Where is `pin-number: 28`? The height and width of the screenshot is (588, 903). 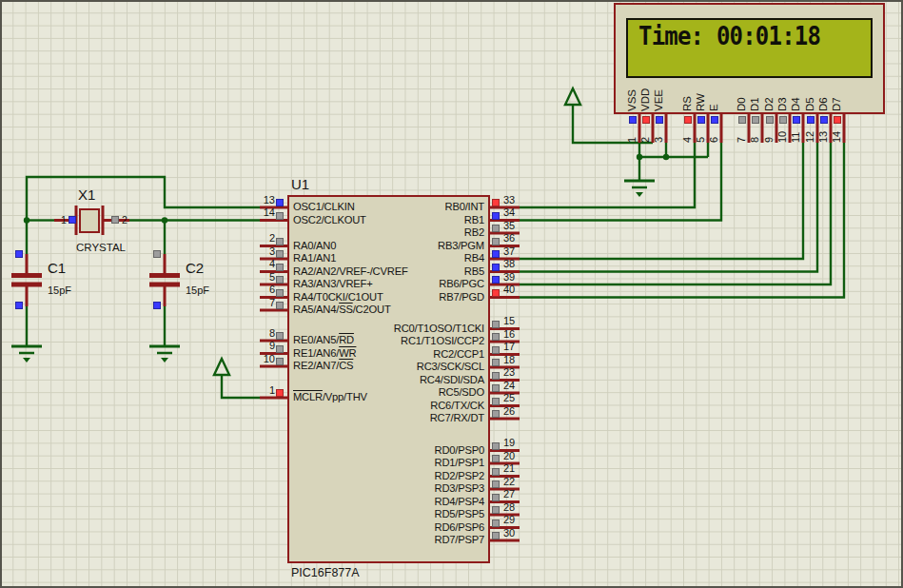 pin-number: 28 is located at coordinates (509, 508).